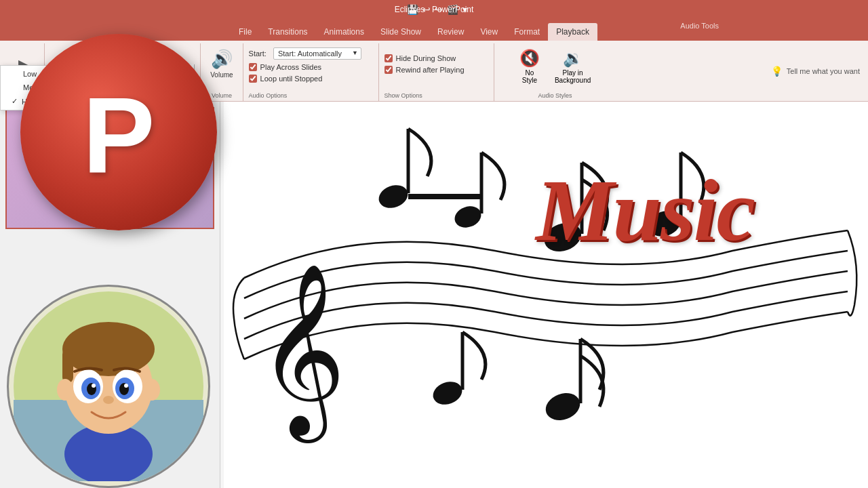 The image size is (868, 488). What do you see at coordinates (311, 65) in the screenshot?
I see `audio-options-controls: Start: Start: Automatically ▼ Play Acros…` at bounding box center [311, 65].